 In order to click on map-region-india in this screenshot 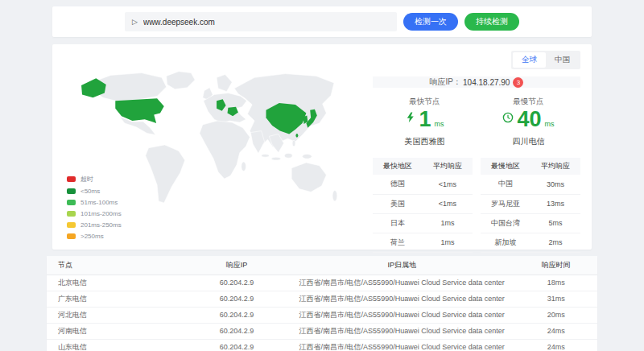, I will do `click(258, 142)`.